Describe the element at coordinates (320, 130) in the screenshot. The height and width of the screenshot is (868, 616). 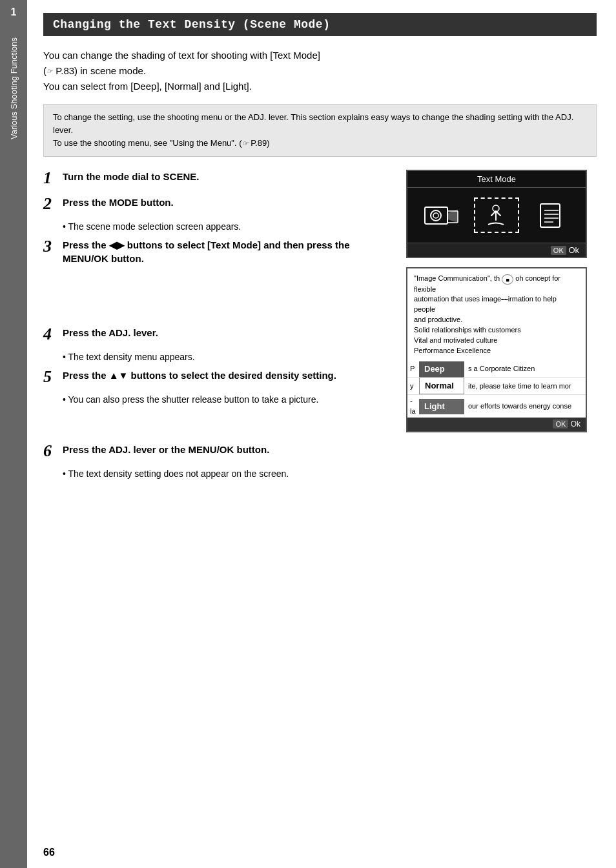
I see `info-box: To change the setting, use the shooting …` at that location.